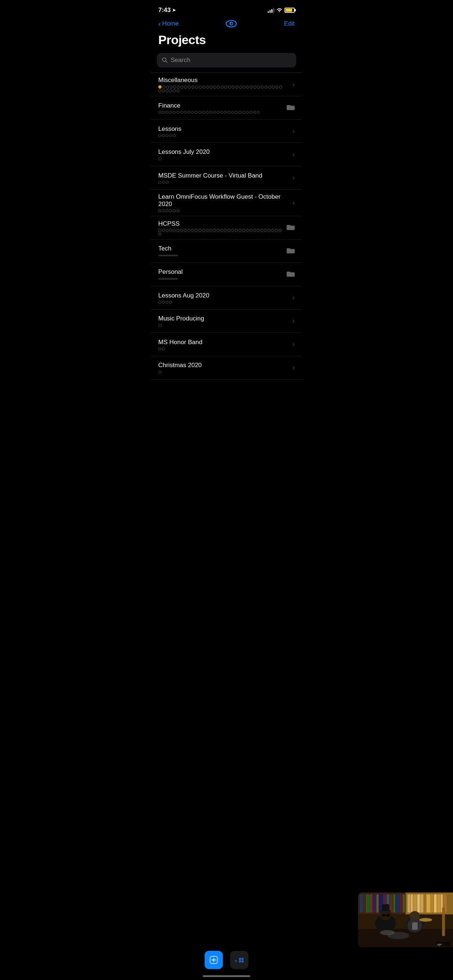  What do you see at coordinates (281, 10) in the screenshot?
I see `status-icons` at bounding box center [281, 10].